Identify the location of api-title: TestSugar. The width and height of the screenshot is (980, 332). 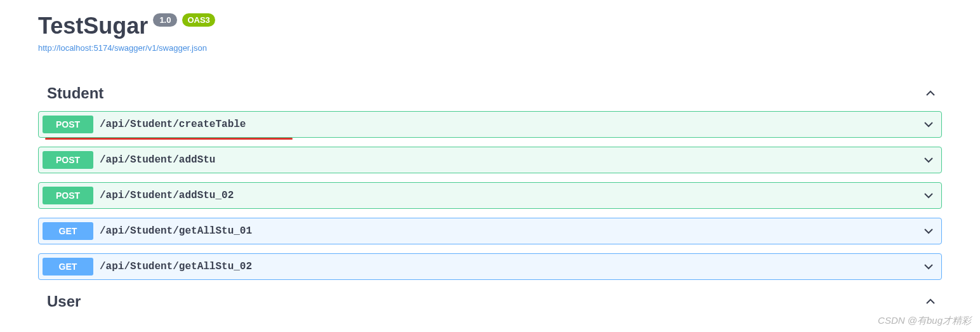
(93, 26).